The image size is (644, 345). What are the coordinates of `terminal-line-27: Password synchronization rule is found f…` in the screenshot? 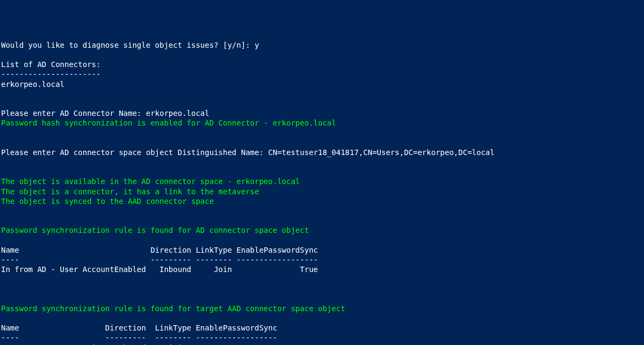 It's located at (322, 309).